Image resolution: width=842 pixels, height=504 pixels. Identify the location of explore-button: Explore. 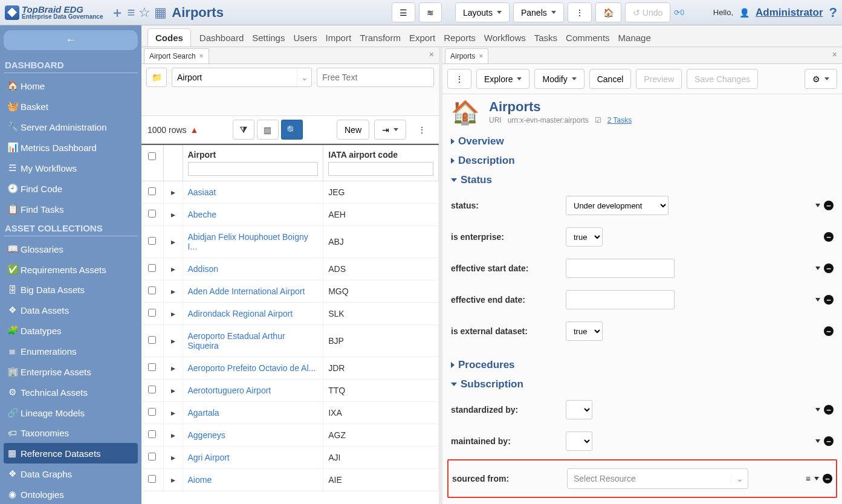
(503, 79).